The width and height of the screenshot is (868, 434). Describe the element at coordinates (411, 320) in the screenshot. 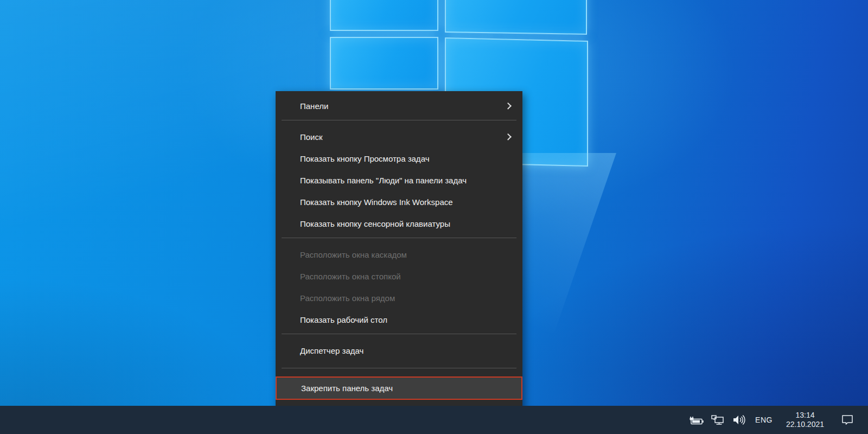

I see `menu-item-label: Показать рабочий стол` at that location.